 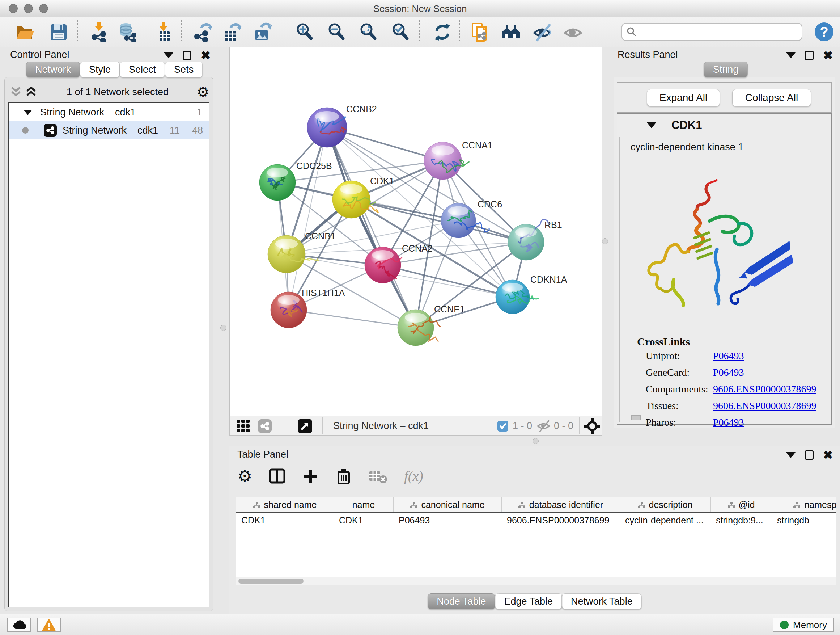 What do you see at coordinates (684, 98) in the screenshot?
I see `expand-all-button: Expand All` at bounding box center [684, 98].